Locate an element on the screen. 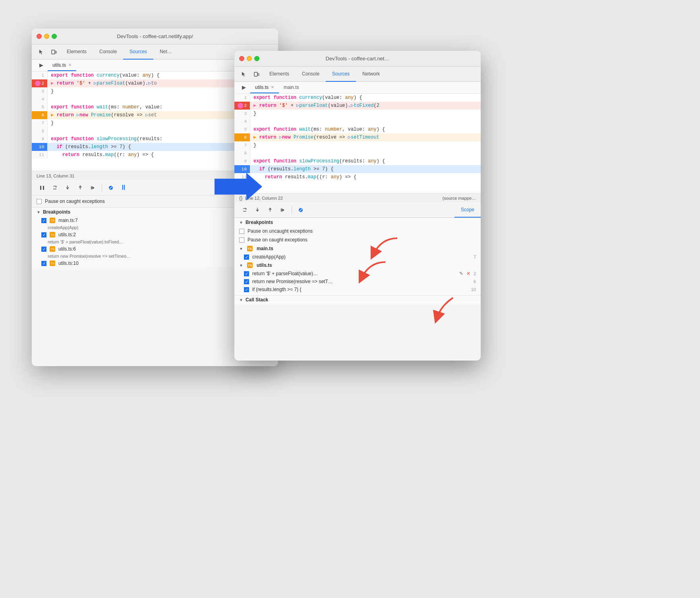  status-bar-front: {} Line 12, Column 22 (source mappe… is located at coordinates (358, 198).